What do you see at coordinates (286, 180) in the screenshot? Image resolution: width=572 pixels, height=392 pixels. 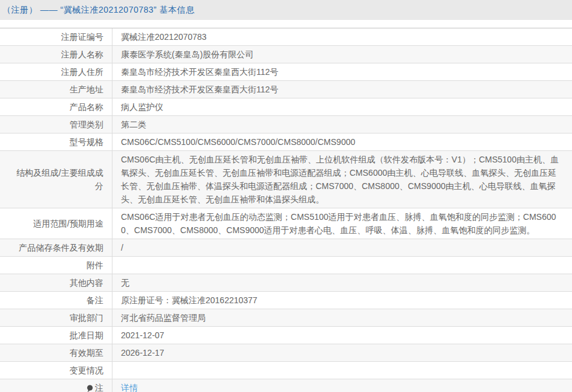 I see `table-row: 结构及组成/主要组成成分 CMS06C由主机、无创血压延长管和无创血压袖带、上位…` at bounding box center [286, 180].